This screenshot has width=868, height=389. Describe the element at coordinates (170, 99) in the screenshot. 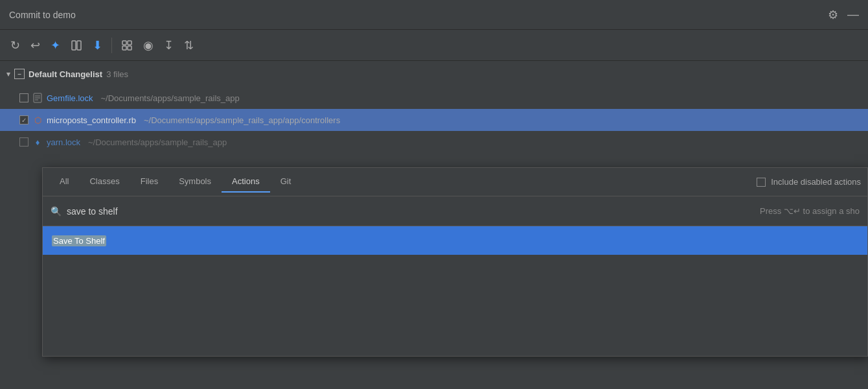

I see `file-path-gemfile: ~/Documents/apps/sample_rails_app` at that location.